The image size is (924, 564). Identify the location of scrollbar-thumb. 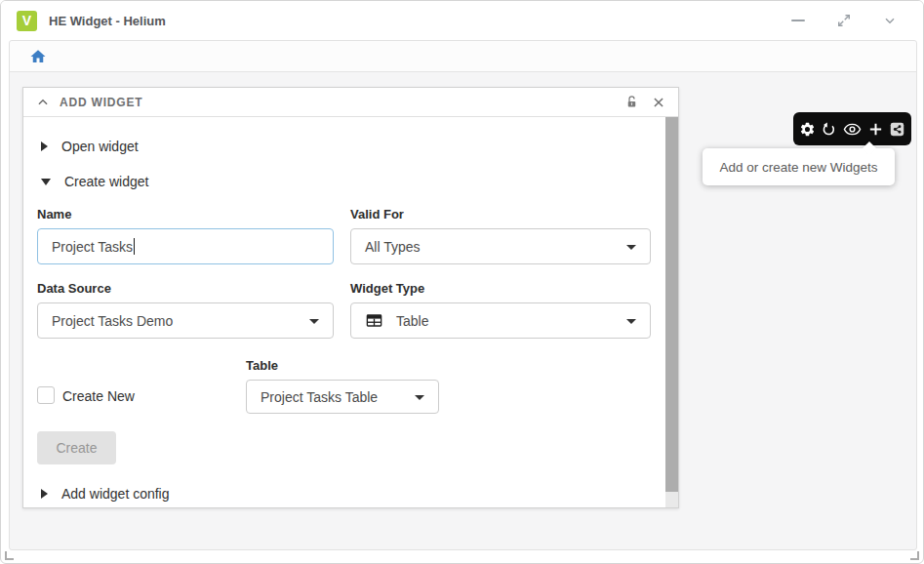
(671, 304).